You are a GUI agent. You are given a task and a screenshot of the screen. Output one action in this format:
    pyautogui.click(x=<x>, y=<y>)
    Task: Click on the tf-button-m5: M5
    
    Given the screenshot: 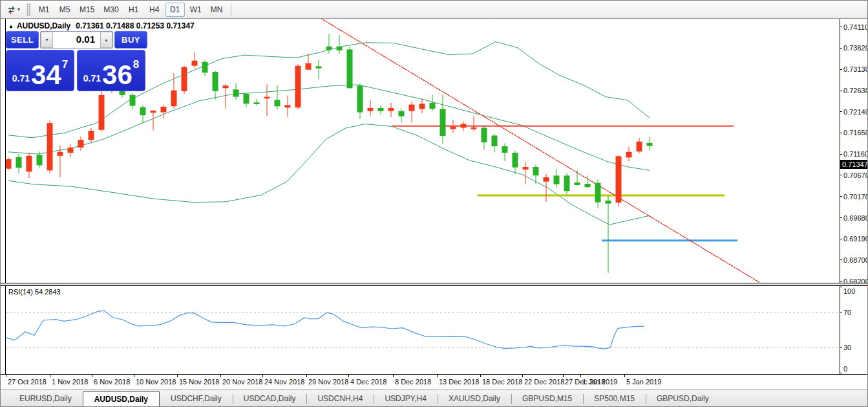 What is the action you would take?
    pyautogui.click(x=65, y=10)
    